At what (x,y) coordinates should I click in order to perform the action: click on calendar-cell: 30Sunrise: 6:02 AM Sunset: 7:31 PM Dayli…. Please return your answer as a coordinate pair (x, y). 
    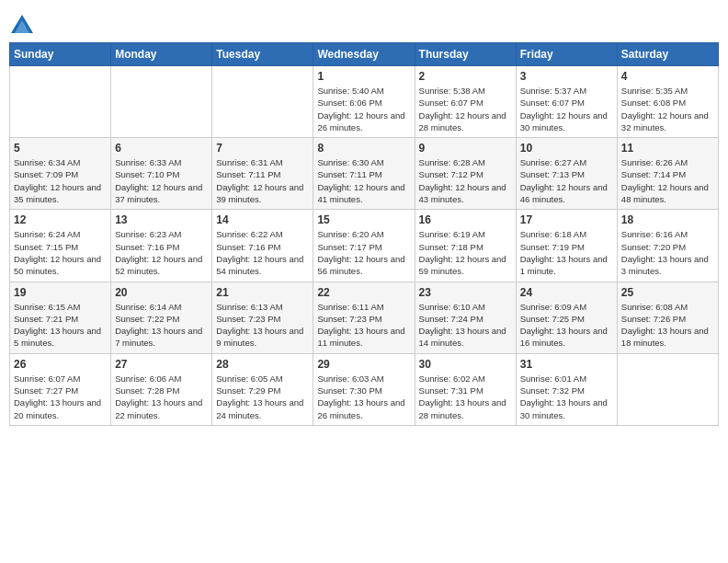
    Looking at the image, I should click on (465, 389).